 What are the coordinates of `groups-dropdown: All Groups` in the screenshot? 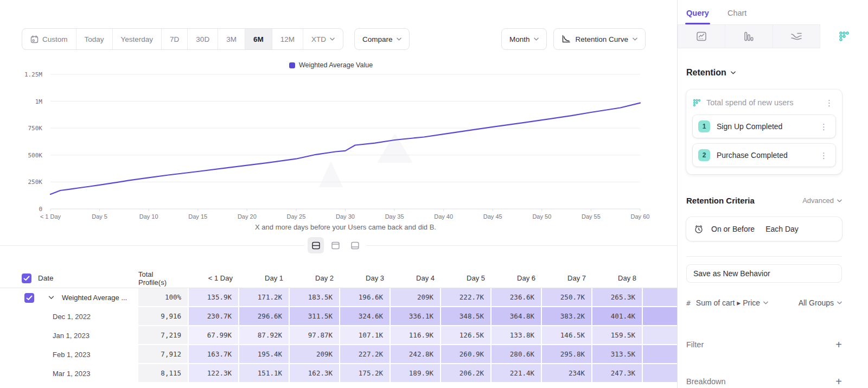 It's located at (820, 303).